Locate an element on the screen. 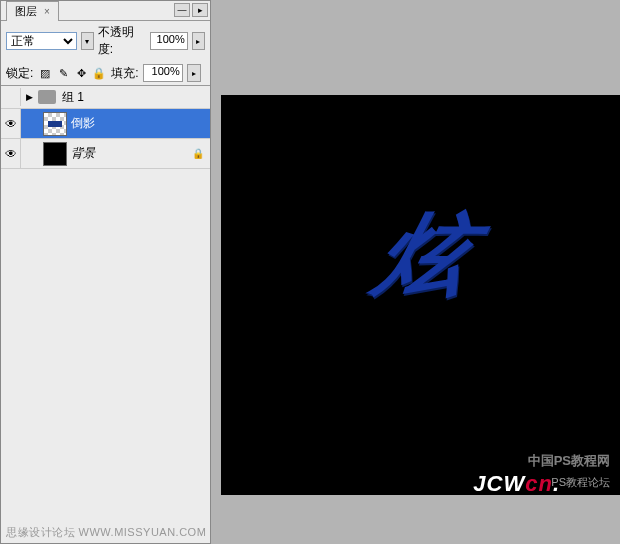  footer-credit: 思缘设计论坛 WWW.MISSYUAN.COM is located at coordinates (106, 532).